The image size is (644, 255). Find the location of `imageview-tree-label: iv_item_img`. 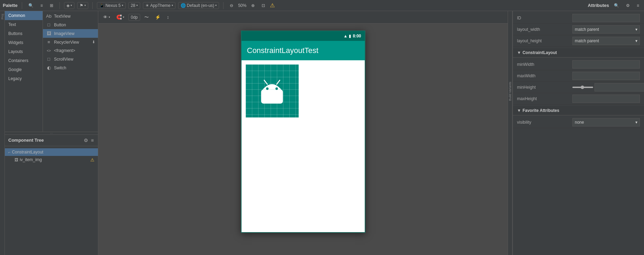

imageview-tree-label: iv_item_img is located at coordinates (31, 160).